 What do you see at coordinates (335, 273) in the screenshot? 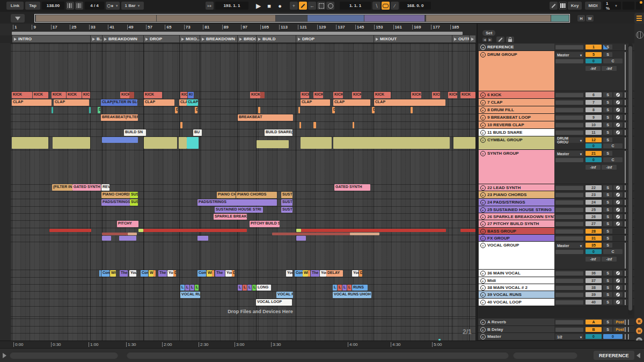
I see `clip: DELAY` at bounding box center [335, 273].